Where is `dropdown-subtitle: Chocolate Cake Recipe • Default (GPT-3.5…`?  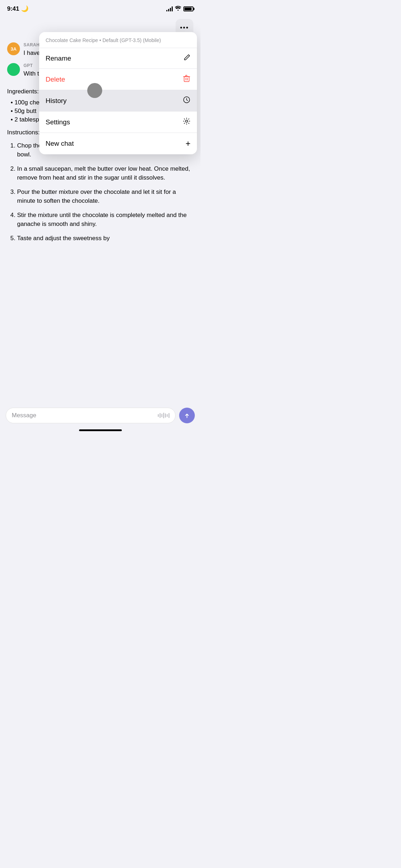 dropdown-subtitle: Chocolate Cake Recipe • Default (GPT-3.5… is located at coordinates (103, 40).